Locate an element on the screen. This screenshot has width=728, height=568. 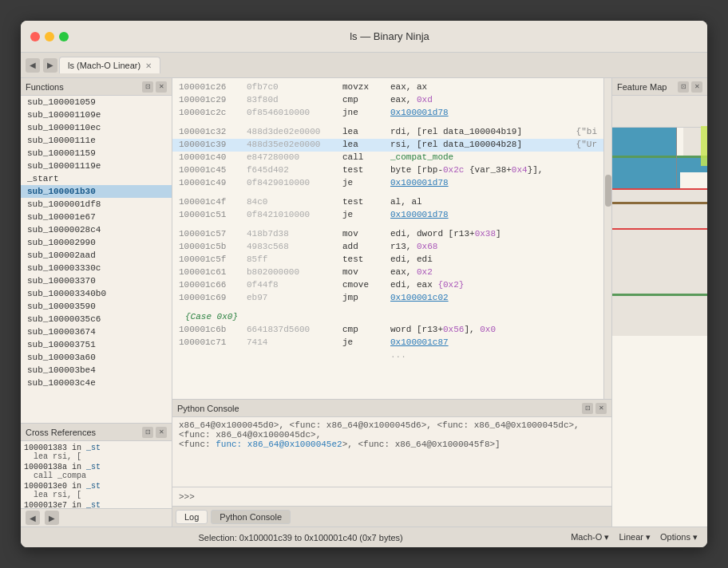
disasm-row: 100001c4f84c0testal, al is located at coordinates (388, 203).